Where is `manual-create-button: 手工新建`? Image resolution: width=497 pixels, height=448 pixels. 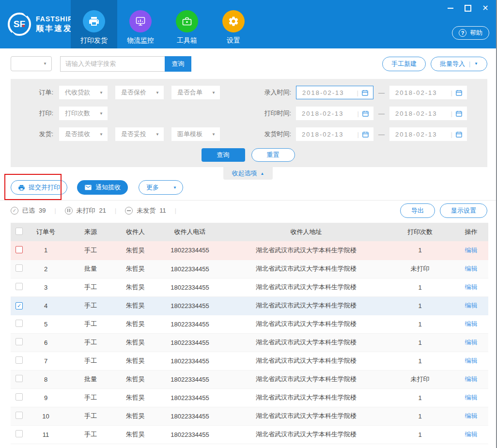 manual-create-button: 手工新建 is located at coordinates (404, 64).